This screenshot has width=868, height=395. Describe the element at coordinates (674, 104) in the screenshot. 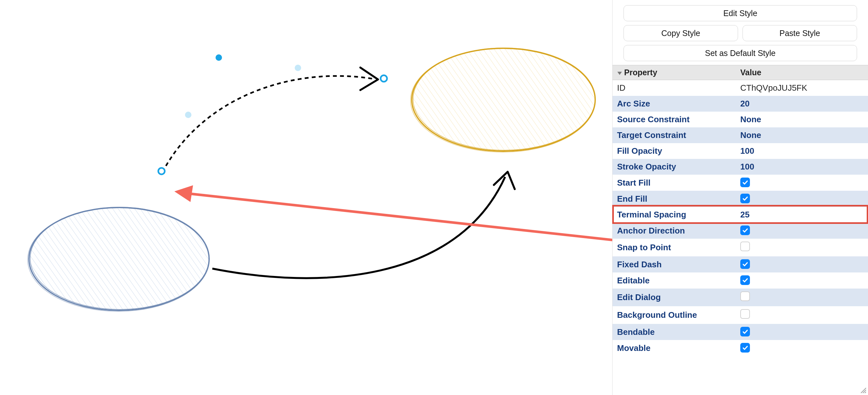

I see `property-label: Arc Size` at that location.